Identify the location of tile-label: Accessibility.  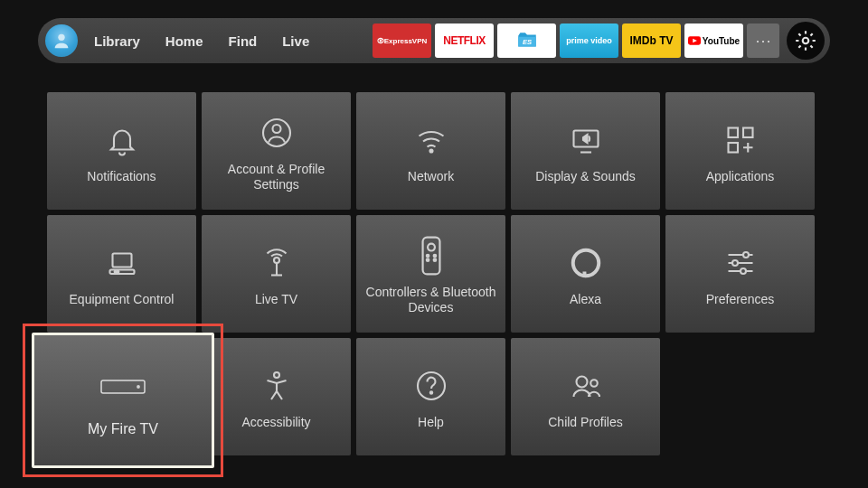
(276, 423).